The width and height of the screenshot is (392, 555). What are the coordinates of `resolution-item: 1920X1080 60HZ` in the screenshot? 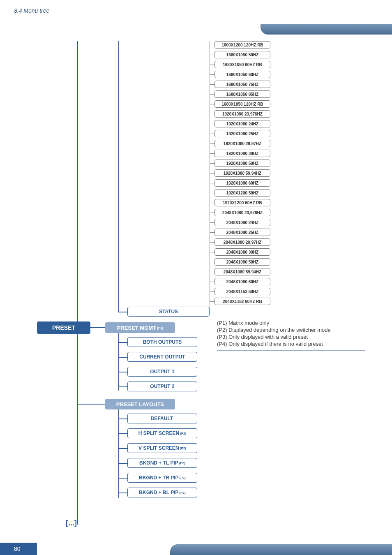 It's located at (242, 183).